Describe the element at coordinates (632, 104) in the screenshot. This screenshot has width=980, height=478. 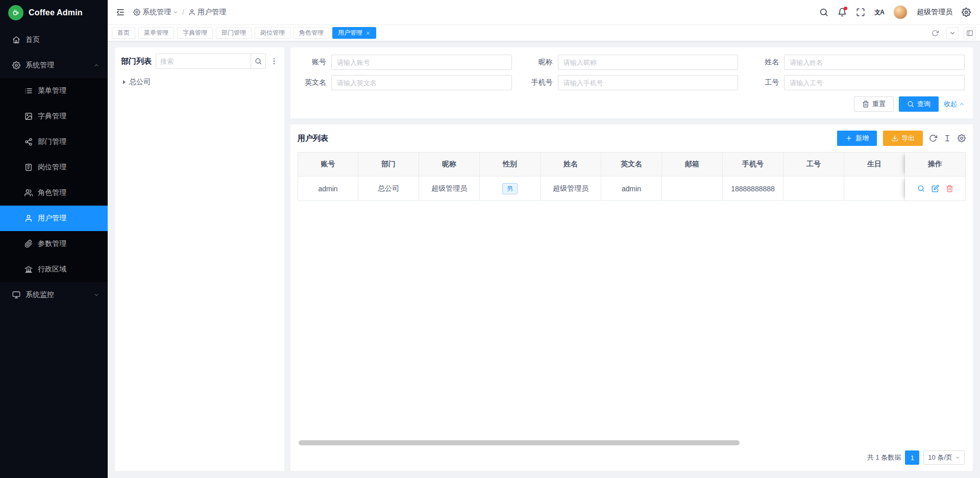
I see `filter-actions: 重置 查询 收起` at that location.